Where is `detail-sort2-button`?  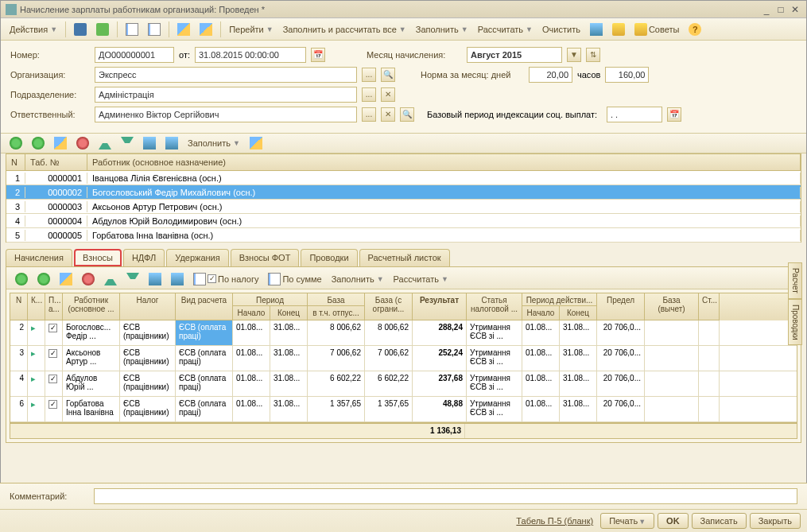
detail-sort2-button is located at coordinates (177, 279).